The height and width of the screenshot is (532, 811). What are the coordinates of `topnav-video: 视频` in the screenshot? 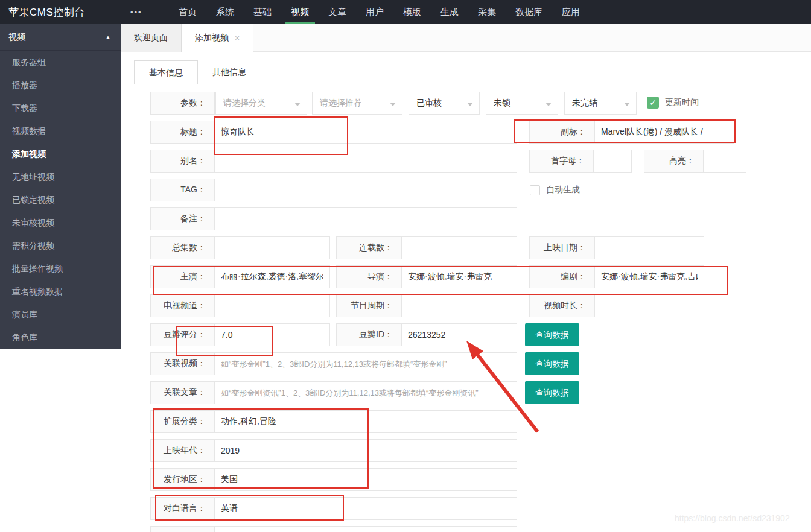 It's located at (300, 12).